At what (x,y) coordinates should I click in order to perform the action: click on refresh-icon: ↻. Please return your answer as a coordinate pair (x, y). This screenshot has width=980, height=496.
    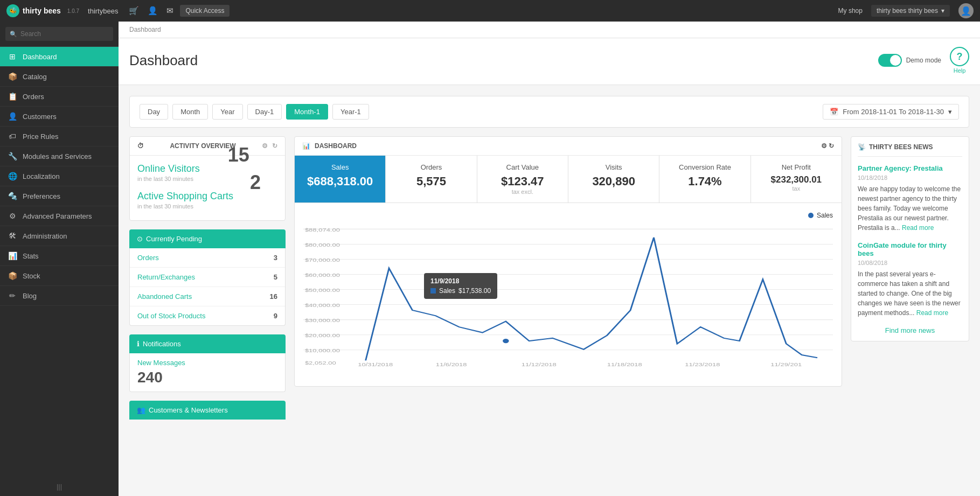
    Looking at the image, I should click on (275, 146).